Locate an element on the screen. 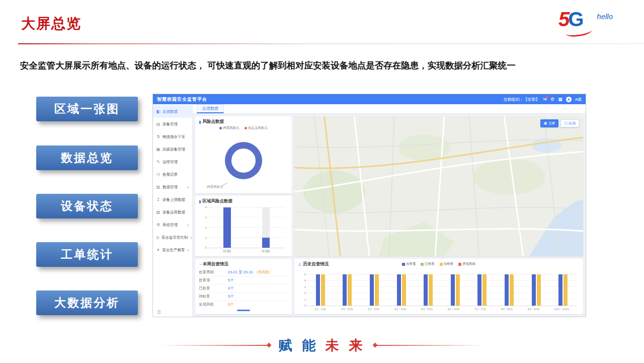 The image size is (644, 363). sidebar-item-system-mgmt: ⚙系统管理∨ is located at coordinates (173, 225).